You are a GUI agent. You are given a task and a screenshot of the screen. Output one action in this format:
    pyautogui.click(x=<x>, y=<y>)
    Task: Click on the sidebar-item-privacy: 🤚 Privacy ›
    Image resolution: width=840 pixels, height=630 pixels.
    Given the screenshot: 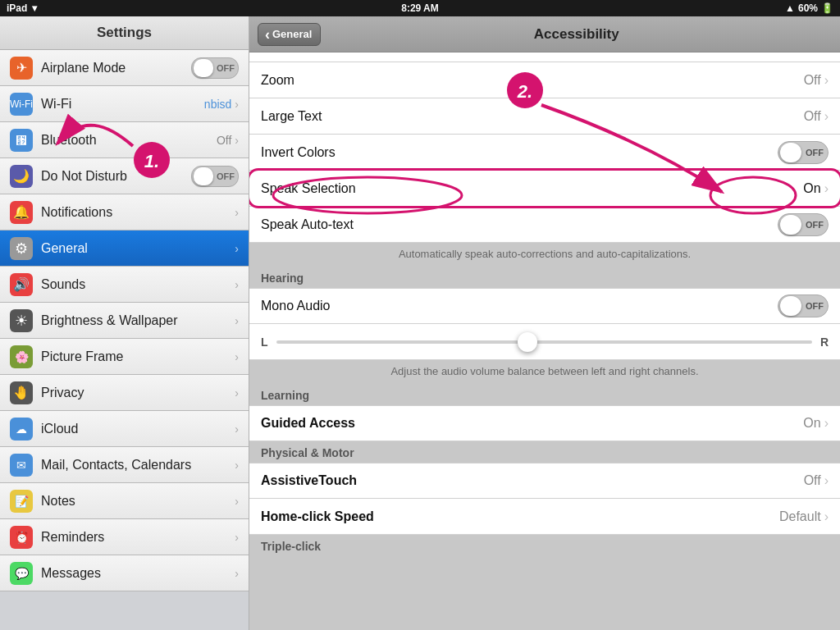 What is the action you would take?
    pyautogui.click(x=125, y=393)
    